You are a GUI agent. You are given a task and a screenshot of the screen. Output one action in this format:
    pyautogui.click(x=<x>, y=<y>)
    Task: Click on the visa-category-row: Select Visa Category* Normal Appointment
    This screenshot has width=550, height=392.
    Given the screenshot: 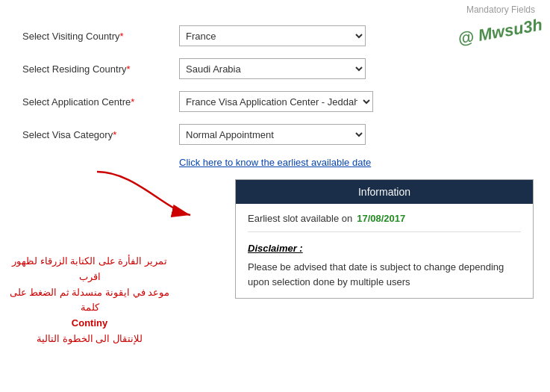 What is the action you would take?
    pyautogui.click(x=275, y=134)
    